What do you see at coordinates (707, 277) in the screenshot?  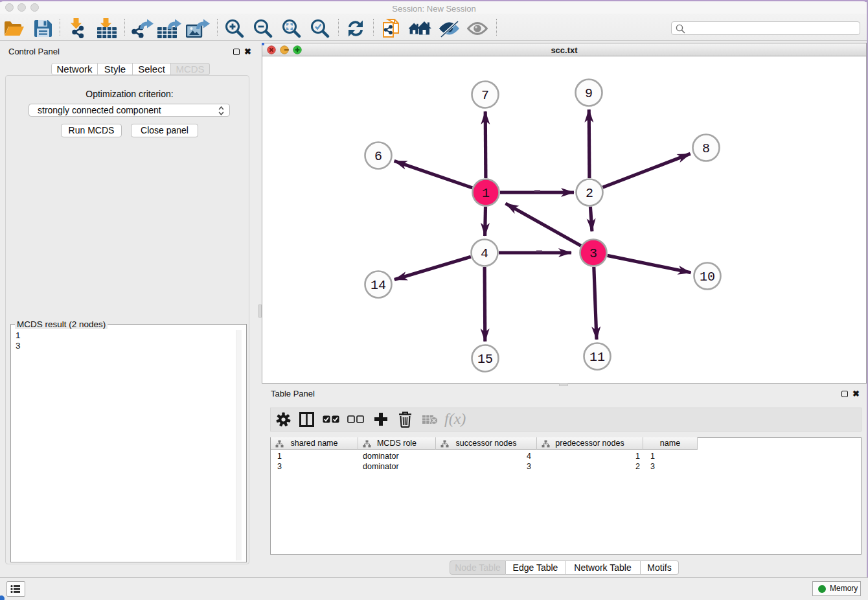 I see `svg-text: 10` at bounding box center [707, 277].